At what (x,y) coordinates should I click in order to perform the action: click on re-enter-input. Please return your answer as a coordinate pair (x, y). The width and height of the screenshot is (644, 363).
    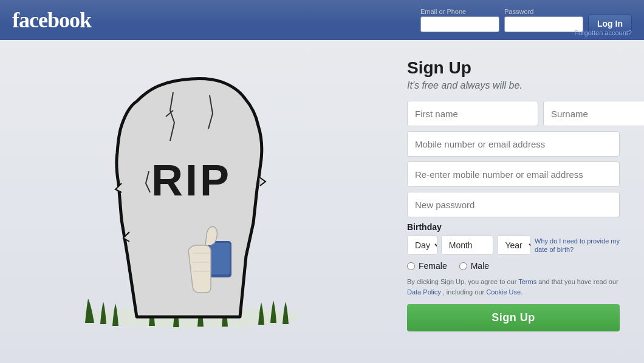
    Looking at the image, I should click on (513, 174).